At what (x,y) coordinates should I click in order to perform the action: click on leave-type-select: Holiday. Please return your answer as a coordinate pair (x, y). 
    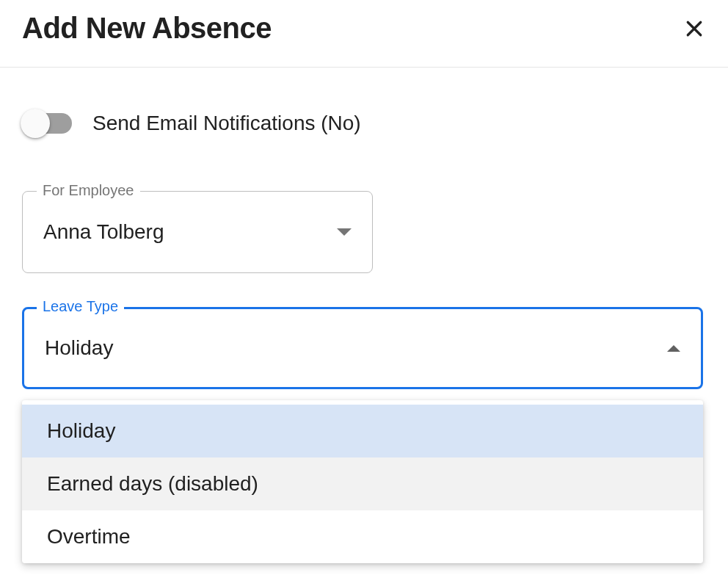
    Looking at the image, I should click on (363, 348).